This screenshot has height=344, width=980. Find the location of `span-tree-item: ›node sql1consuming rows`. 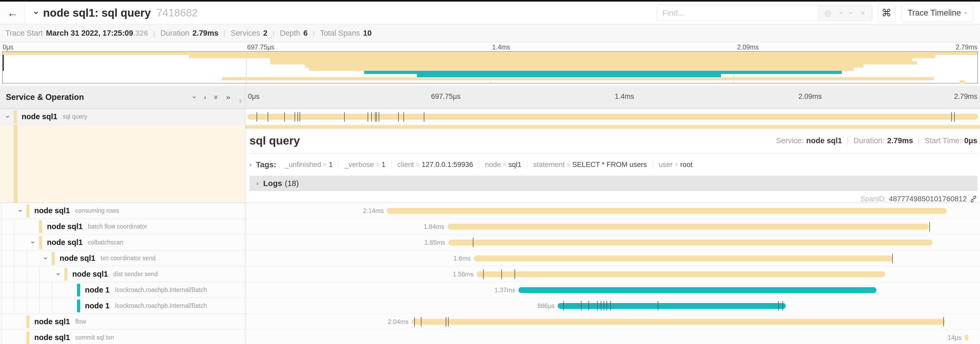

span-tree-item: ›node sql1consuming rows is located at coordinates (123, 211).